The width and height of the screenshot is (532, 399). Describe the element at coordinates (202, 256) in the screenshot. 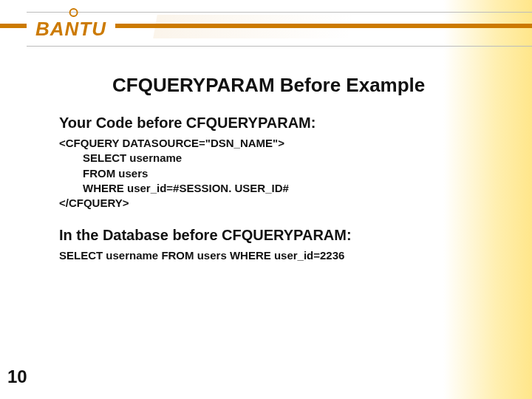

I see `db-line: SELECT username FROM users WHERE user_id…` at that location.